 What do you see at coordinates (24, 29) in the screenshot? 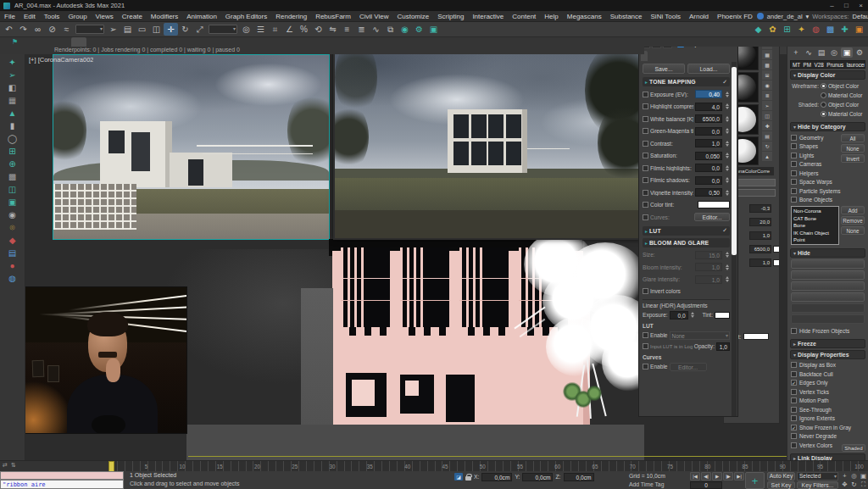
I see `redo-icon: ↷` at bounding box center [24, 29].